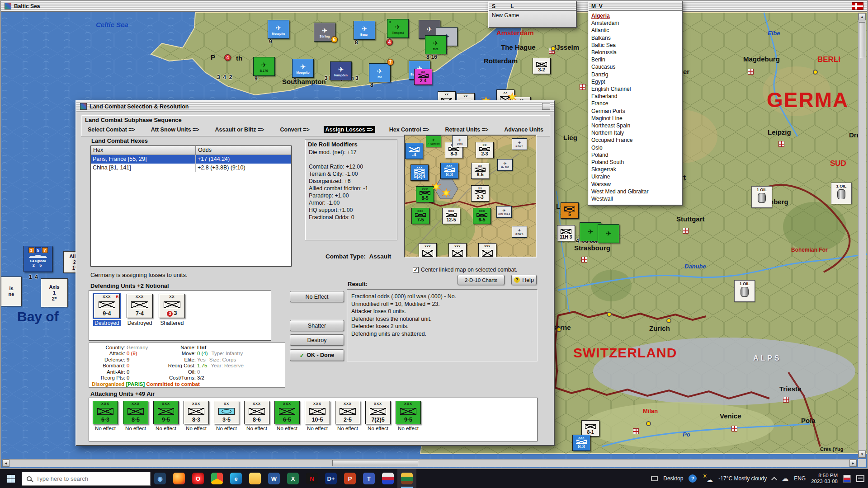 The height and width of the screenshot is (488, 868). I want to click on taskbar-clock: 8:50 PM2023-03-08, so click(825, 479).